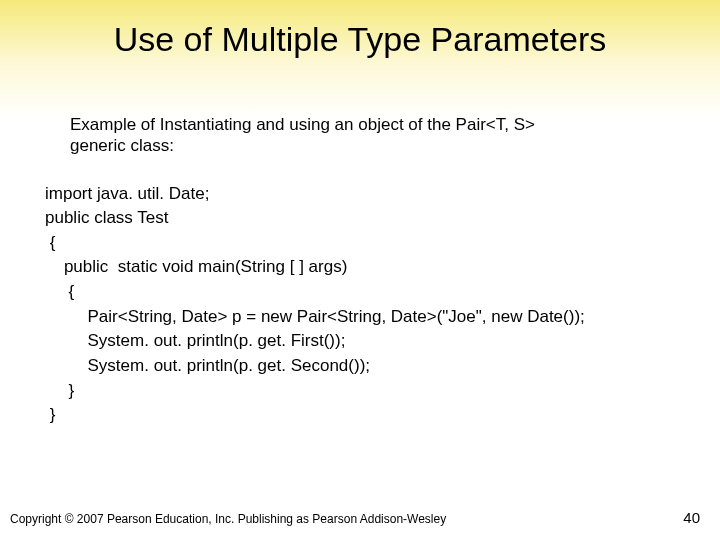 Image resolution: width=720 pixels, height=540 pixels. Describe the element at coordinates (370, 136) in the screenshot. I see `slide-subtitle: Example of Instantiating and using an ob…` at that location.